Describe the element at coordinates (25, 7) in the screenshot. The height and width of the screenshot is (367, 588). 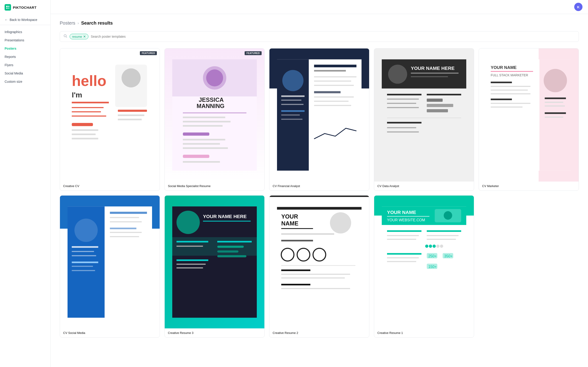
I see `logo: PIKTOCHART` at that location.